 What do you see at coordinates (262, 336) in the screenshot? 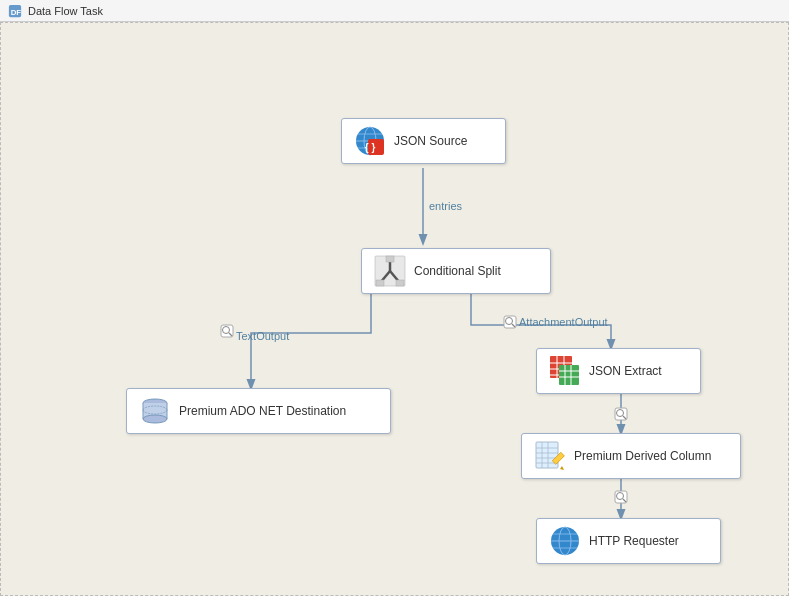
I see `edge-label-textoutput: TextOutput` at bounding box center [262, 336].